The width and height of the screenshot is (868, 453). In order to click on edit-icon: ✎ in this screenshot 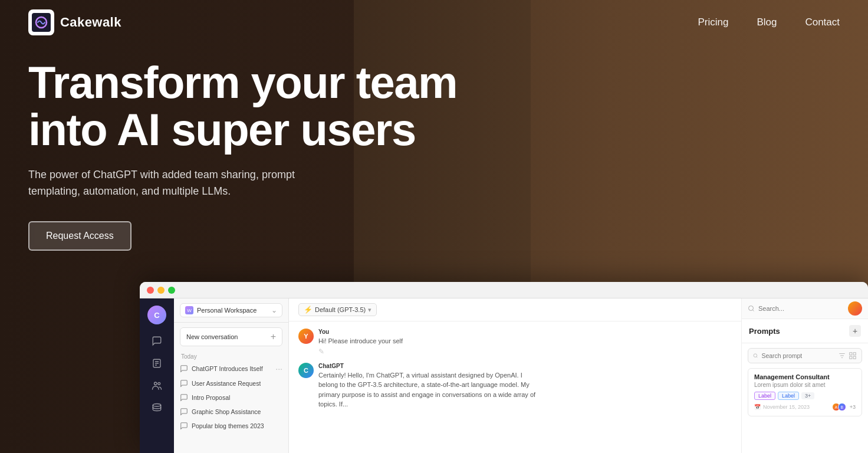, I will do `click(361, 352)`.